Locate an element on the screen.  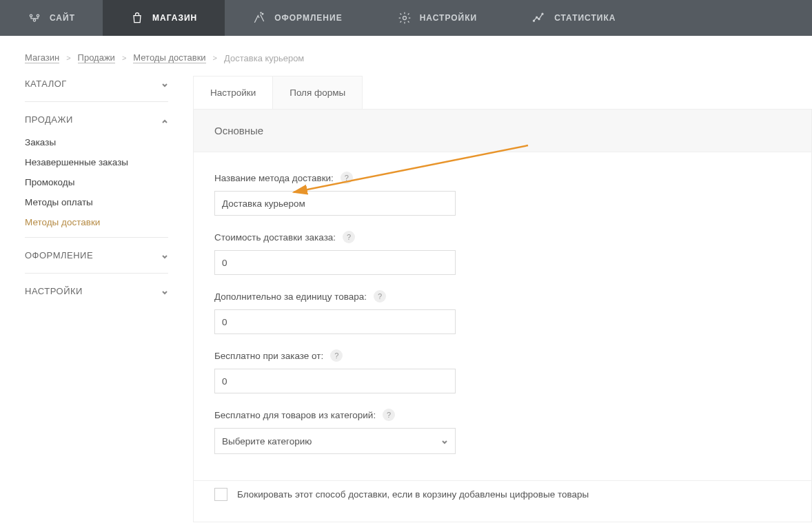
nav-shop: МАГАЗИН is located at coordinates (164, 18).